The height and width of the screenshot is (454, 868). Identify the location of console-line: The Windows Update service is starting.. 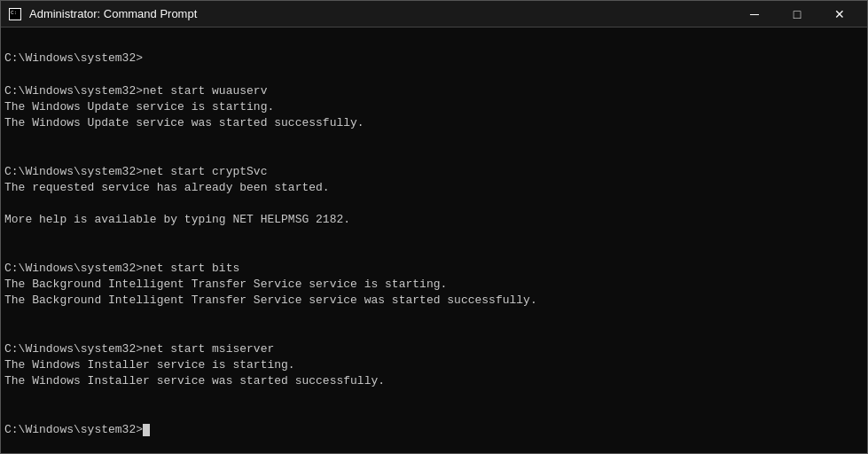
(434, 107).